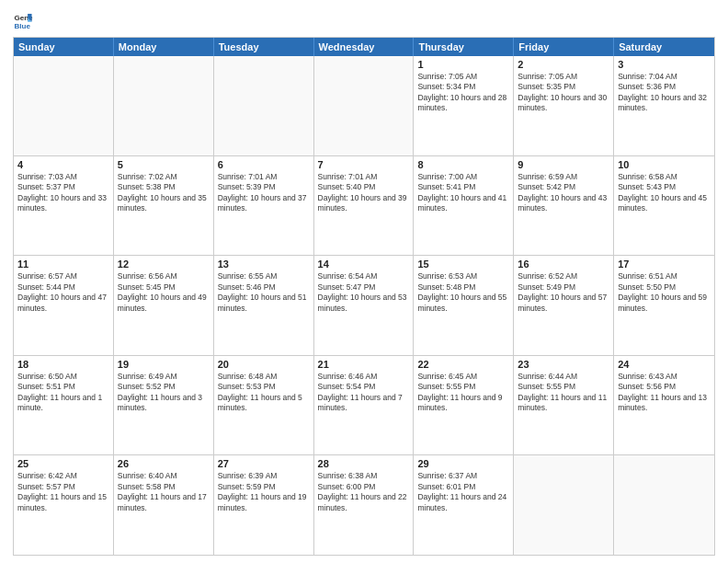 This screenshot has height=563, width=728. I want to click on day-number: 17, so click(664, 264).